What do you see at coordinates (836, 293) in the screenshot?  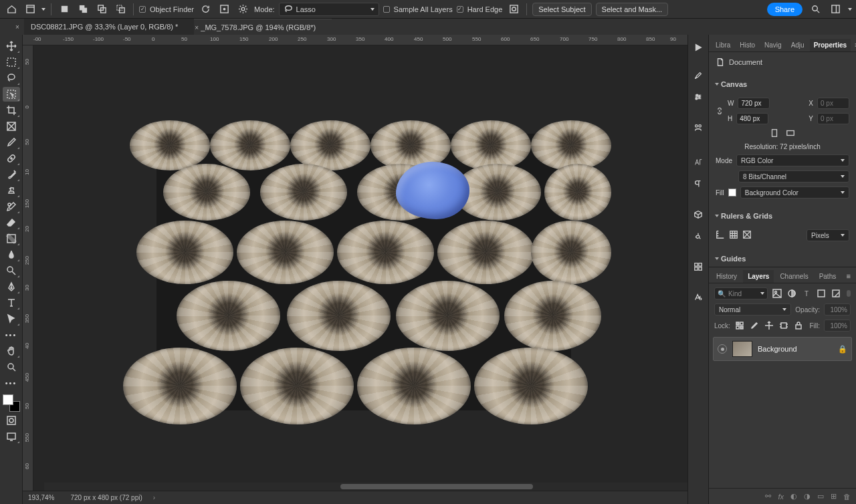 I see `filter-smart-icon` at bounding box center [836, 293].